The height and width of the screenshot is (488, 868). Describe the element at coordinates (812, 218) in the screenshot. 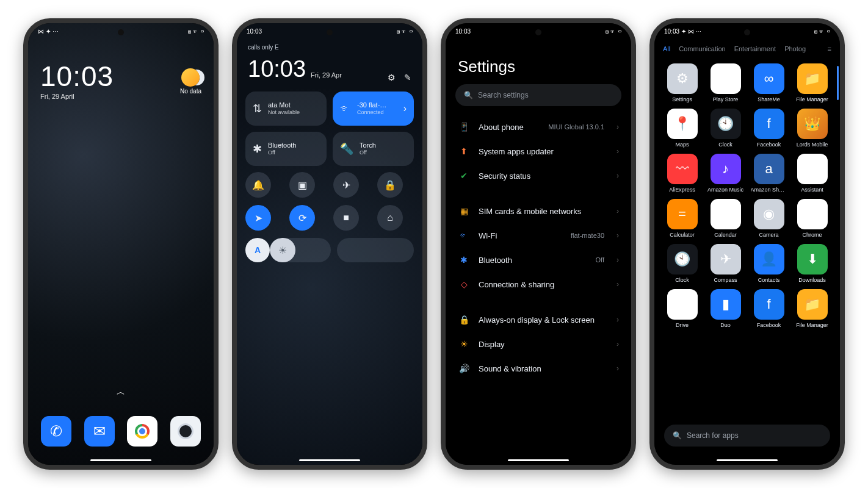

I see `app-chrome: ●Chrome` at that location.